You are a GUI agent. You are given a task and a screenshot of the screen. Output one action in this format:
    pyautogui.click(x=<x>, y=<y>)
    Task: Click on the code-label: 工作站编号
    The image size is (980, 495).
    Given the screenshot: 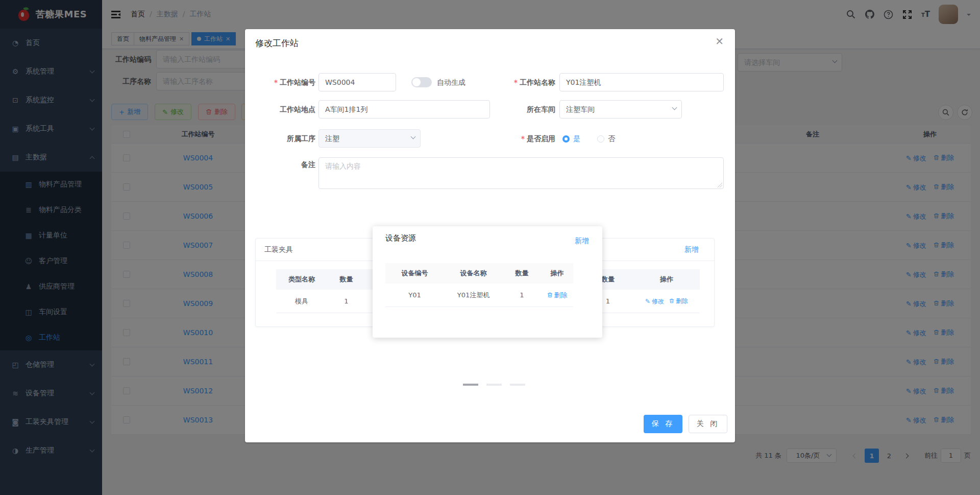 What is the action you would take?
    pyautogui.click(x=280, y=82)
    